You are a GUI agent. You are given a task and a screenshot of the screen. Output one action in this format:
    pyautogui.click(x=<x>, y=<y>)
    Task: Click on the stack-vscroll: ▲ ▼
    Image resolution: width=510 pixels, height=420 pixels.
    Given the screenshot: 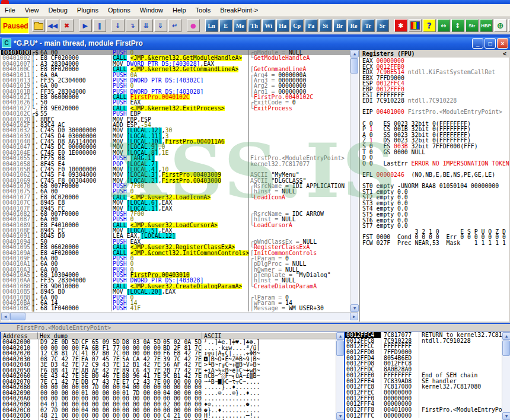 What is the action you would take?
    pyautogui.click(x=506, y=376)
    